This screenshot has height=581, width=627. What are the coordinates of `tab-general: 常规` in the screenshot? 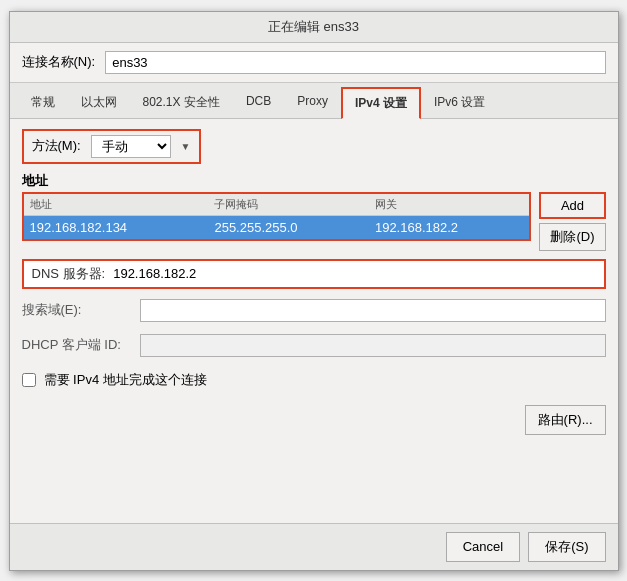 It's located at (43, 102).